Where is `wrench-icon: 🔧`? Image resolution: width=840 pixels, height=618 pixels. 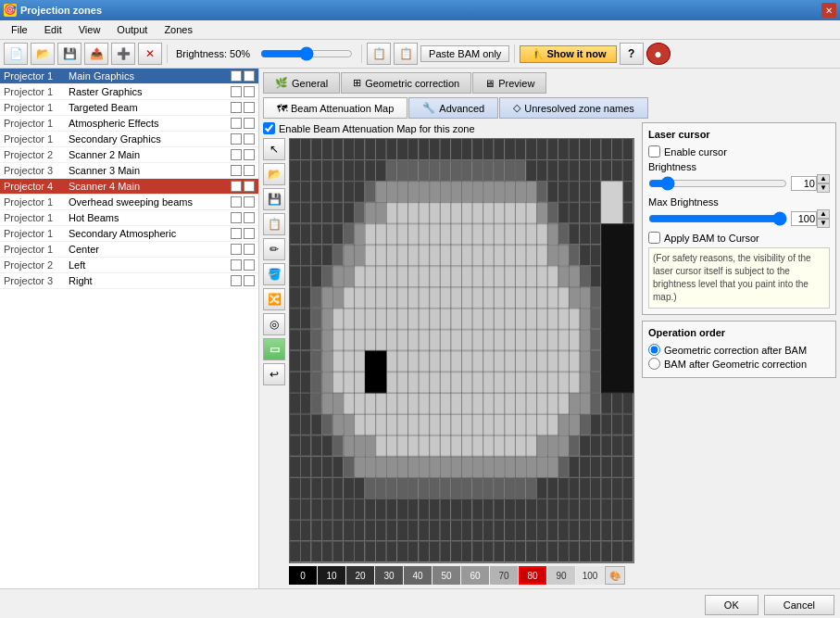 wrench-icon: 🔧 is located at coordinates (429, 107).